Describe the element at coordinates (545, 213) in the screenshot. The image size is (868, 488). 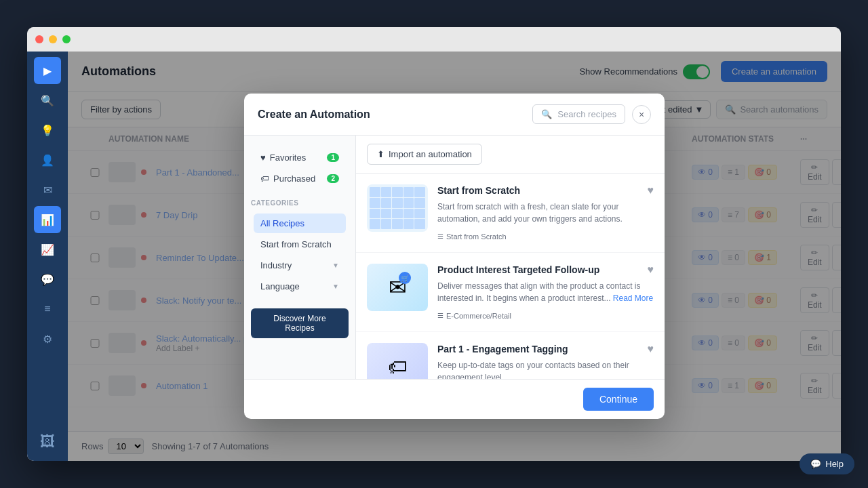
I see `recipe-description: Start from scratch with a fresh, clean s…` at that location.